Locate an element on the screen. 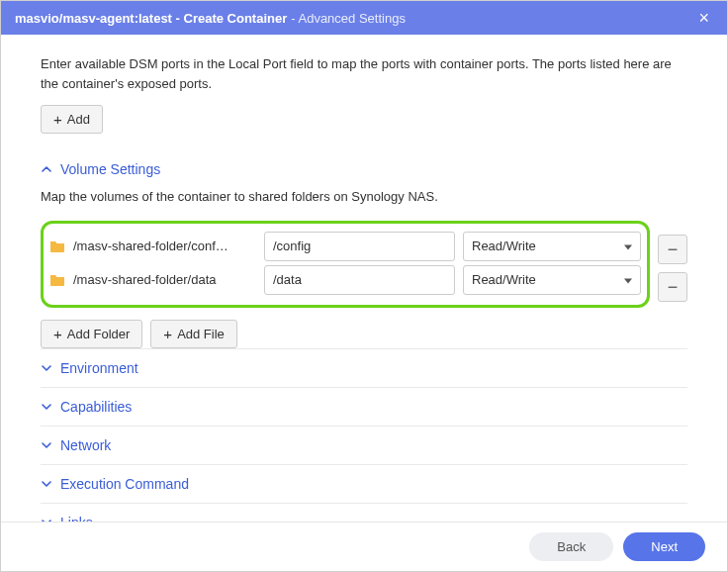 Image resolution: width=728 pixels, height=572 pixels. add-file-button: + Add File is located at coordinates (194, 334).